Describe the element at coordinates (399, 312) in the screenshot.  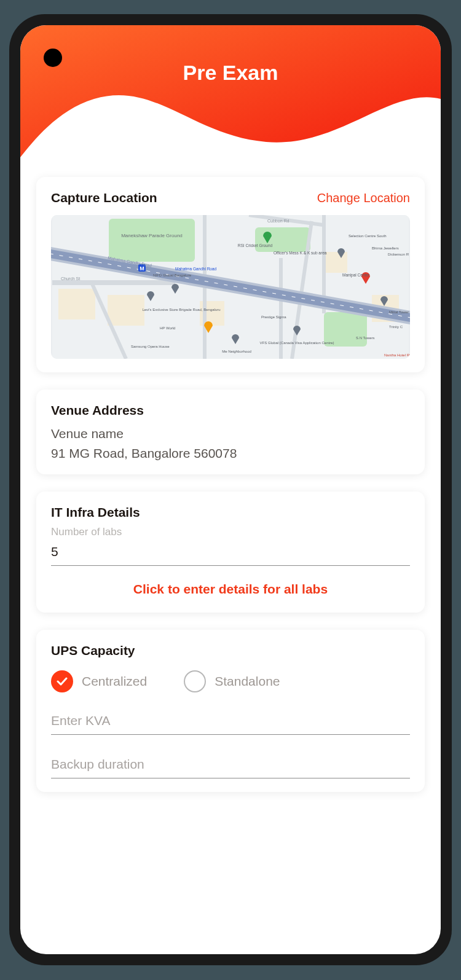
I see `svg-text: Mittal Tower` at that location.